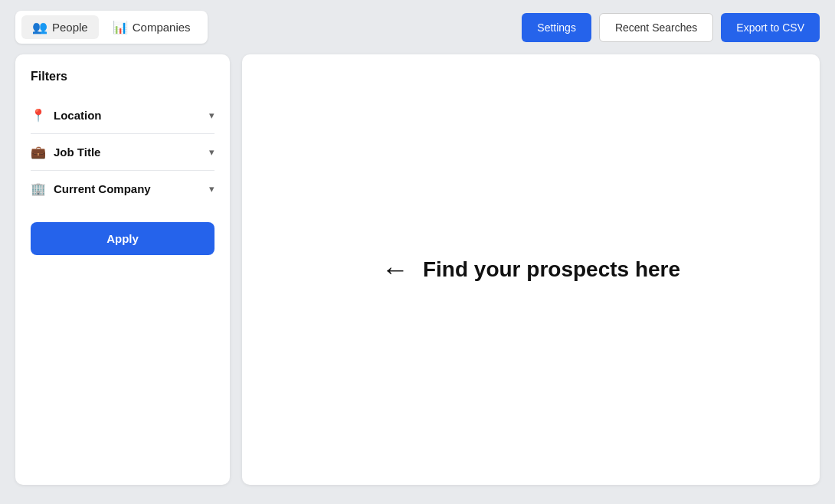  What do you see at coordinates (38, 115) in the screenshot?
I see `location-icon: 📍` at bounding box center [38, 115].